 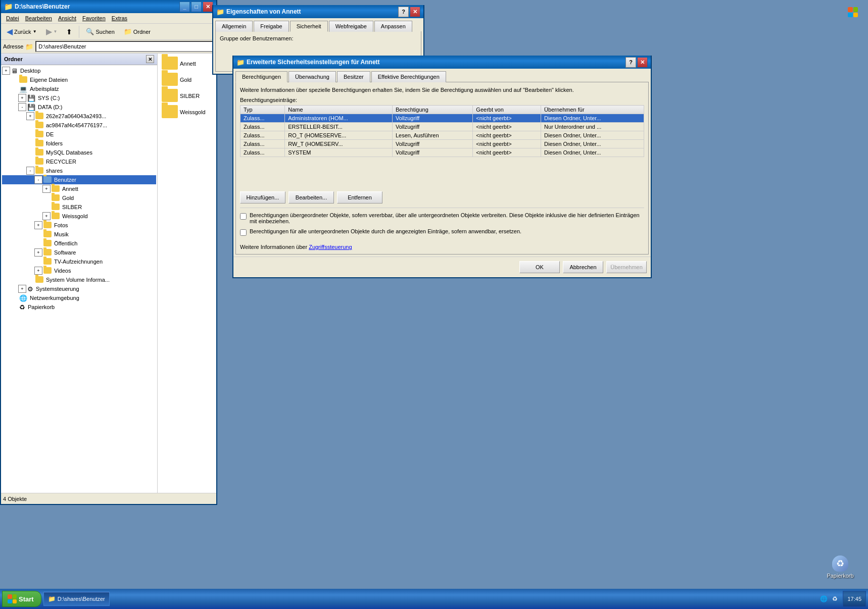 I want to click on table-row: Zulass...Administratoren (HOM...Vollzugr…, so click(x=443, y=118).